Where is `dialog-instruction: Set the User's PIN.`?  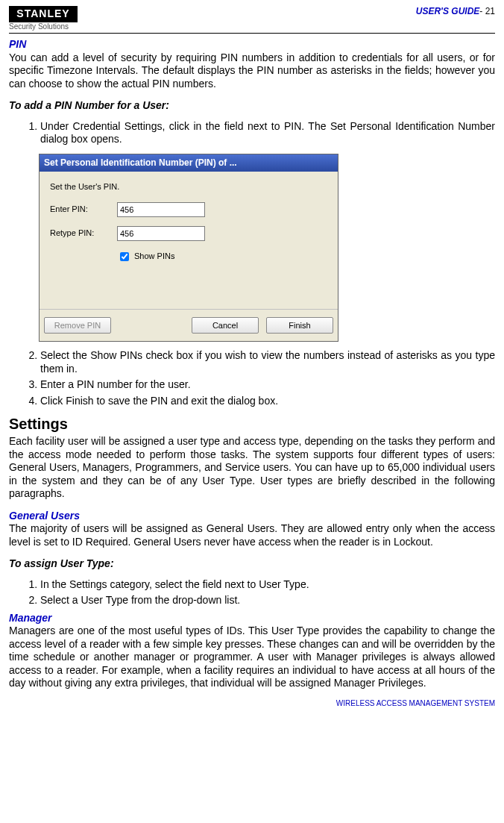 dialog-instruction: Set the User's PIN. is located at coordinates (189, 191).